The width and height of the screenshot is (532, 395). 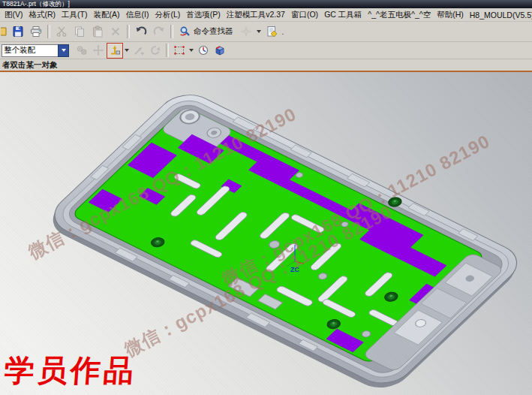 I want to click on prompt-bar: 者双击某一对象, so click(x=266, y=66).